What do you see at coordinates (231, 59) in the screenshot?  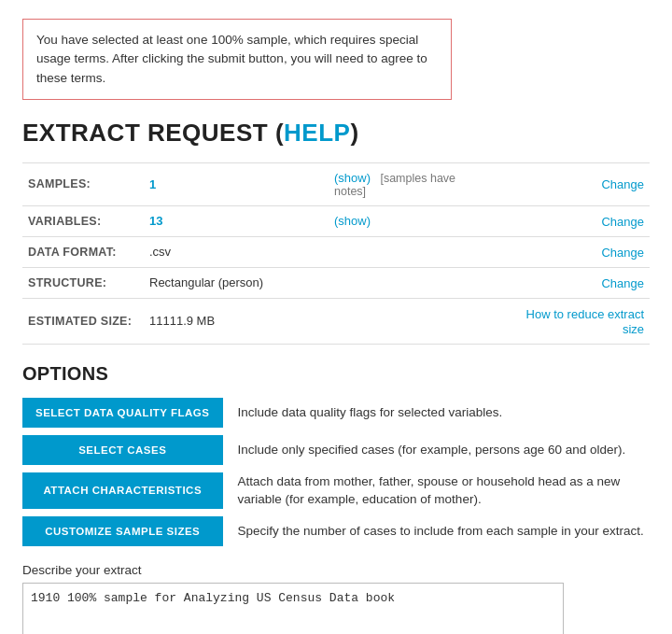 I see `warning-text: You have selected at least one 100% samp…` at bounding box center [231, 59].